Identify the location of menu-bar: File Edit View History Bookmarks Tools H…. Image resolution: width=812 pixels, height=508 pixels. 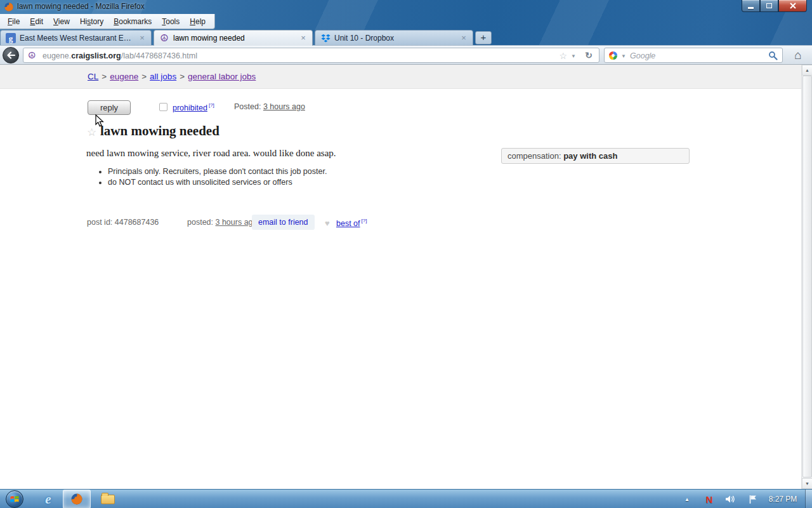
(108, 22).